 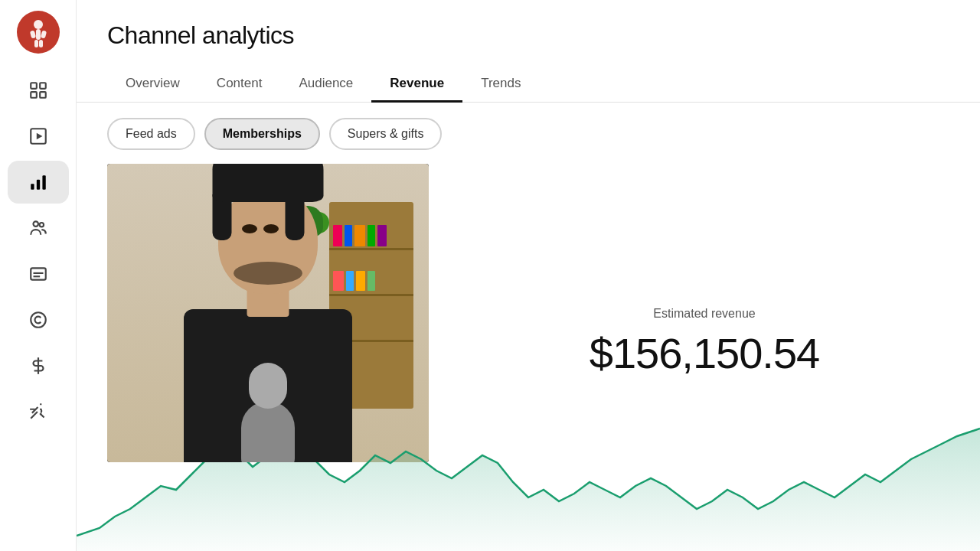 I want to click on tab-revenue: Revenue, so click(x=416, y=86).